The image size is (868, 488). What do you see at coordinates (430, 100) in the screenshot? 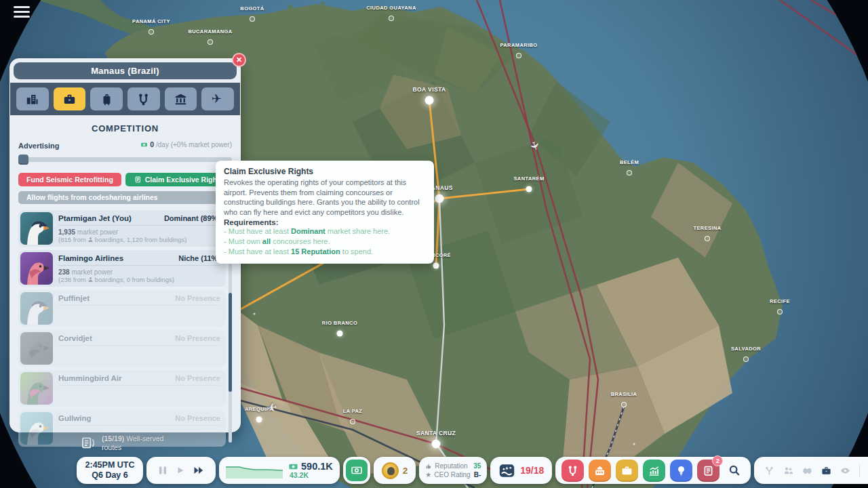
I see `airport-marker-boa-vista` at bounding box center [430, 100].